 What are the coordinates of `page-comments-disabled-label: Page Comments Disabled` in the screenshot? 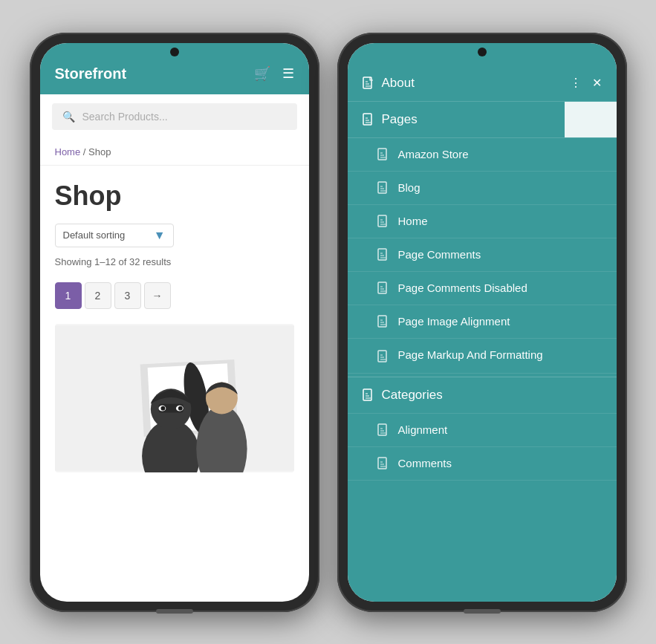 It's located at (463, 288).